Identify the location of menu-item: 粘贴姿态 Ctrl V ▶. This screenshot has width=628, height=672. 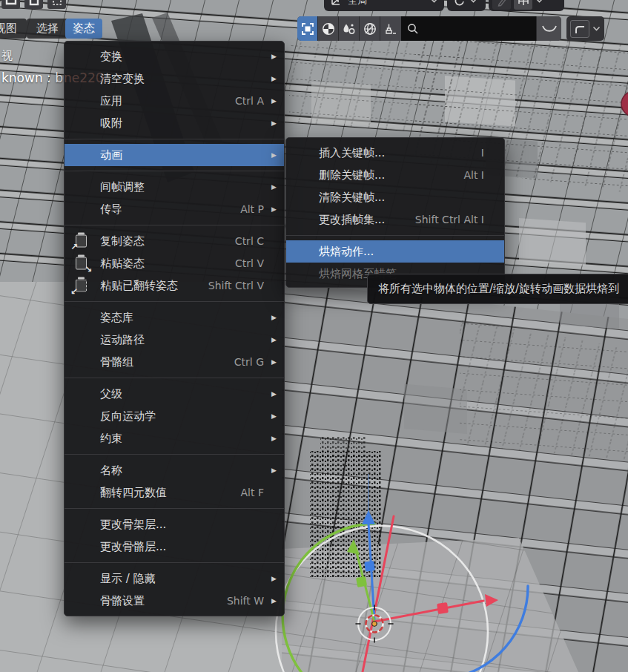
(174, 263).